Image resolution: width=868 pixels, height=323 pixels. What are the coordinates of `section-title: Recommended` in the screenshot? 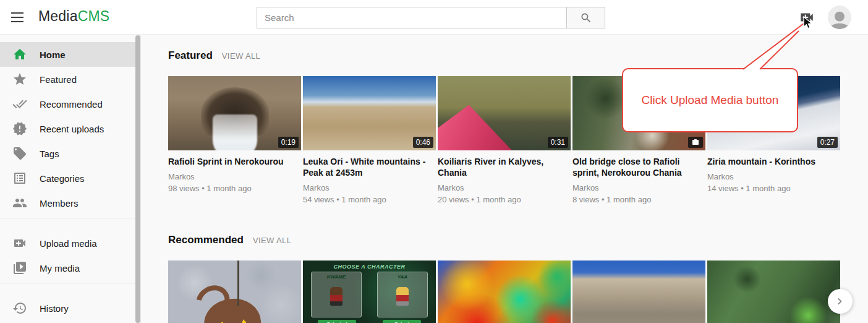 It's located at (206, 240).